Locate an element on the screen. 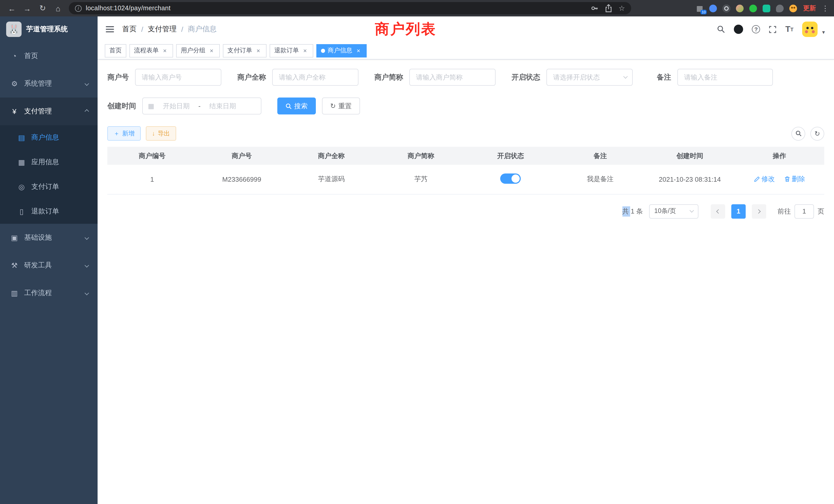 Image resolution: width=834 pixels, height=504 pixels. omnibox-actions: ☆ is located at coordinates (608, 8).